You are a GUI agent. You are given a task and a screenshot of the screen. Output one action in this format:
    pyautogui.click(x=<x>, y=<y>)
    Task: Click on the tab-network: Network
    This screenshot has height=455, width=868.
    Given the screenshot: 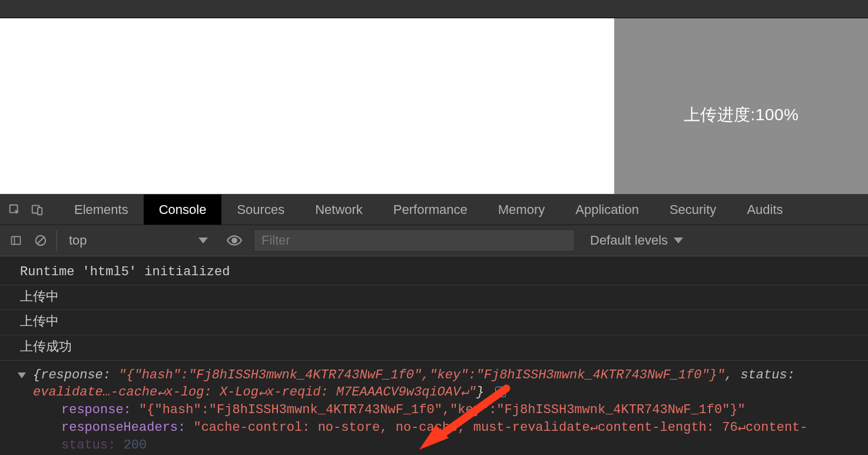 What is the action you would take?
    pyautogui.click(x=339, y=210)
    